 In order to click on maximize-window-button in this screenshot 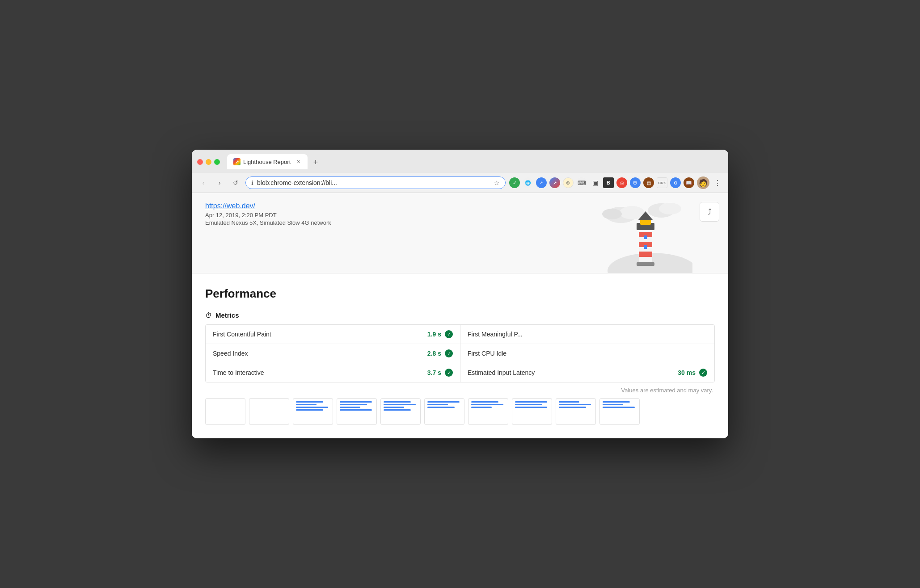, I will do `click(217, 162)`.